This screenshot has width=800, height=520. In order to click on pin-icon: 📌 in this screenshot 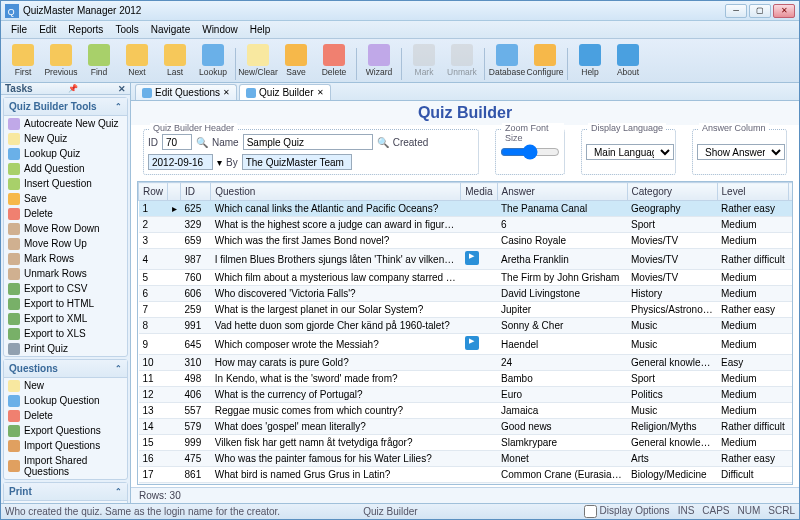, I will do `click(73, 88)`.